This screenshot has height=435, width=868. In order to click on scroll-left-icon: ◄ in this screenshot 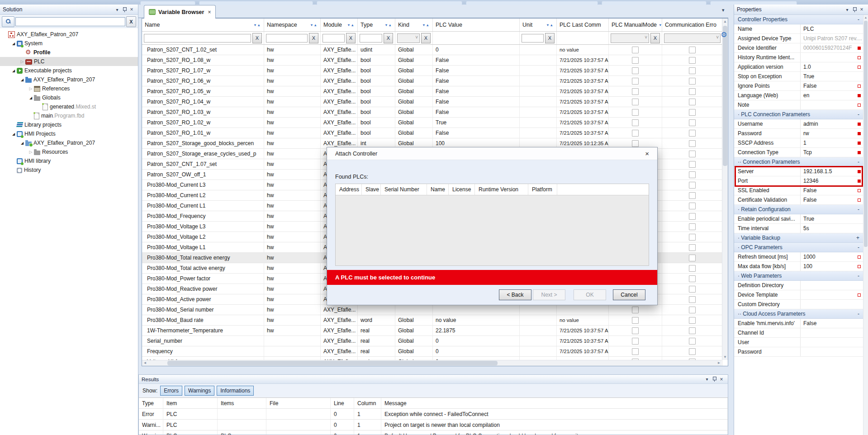, I will do `click(145, 363)`.